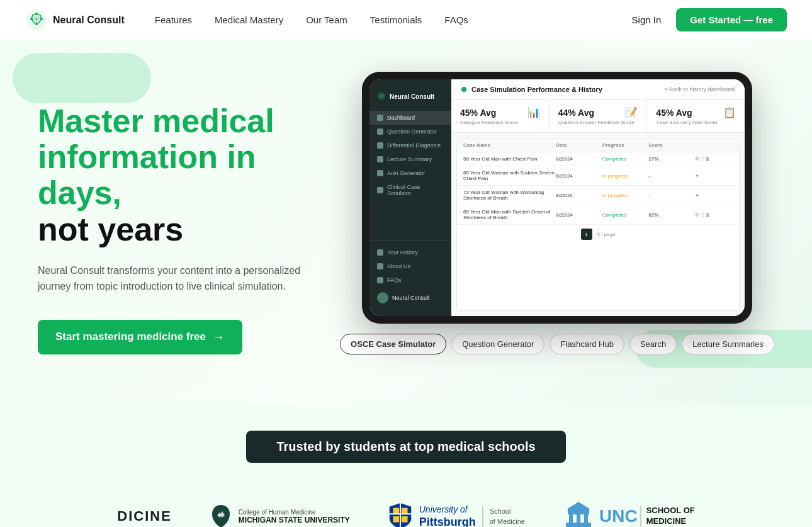 This screenshot has width=812, height=527. Describe the element at coordinates (598, 224) in the screenshot. I see `app-table: Case Name Date Progress Score 58 Year Ol…` at that location.